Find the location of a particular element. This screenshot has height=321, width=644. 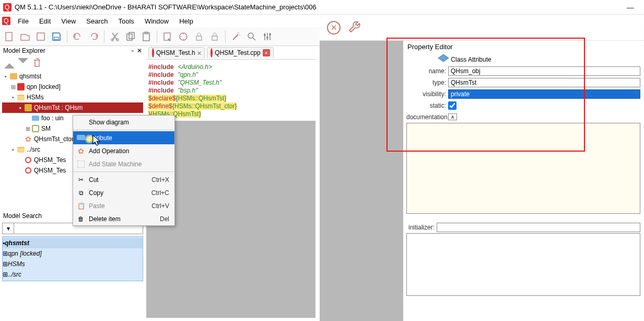

code-view: #include <Arduino.h> #include "qpn.h" #i… is located at coordinates (231, 90).